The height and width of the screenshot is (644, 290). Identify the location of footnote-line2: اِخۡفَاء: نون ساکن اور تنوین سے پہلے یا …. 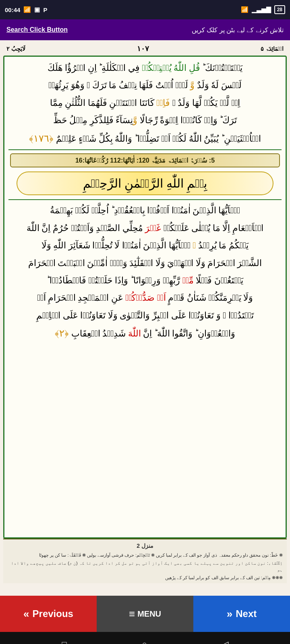
(145, 567).